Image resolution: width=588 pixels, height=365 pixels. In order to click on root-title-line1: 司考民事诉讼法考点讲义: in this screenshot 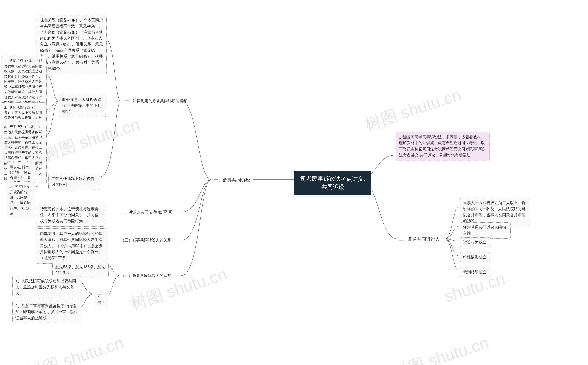, I will do `click(333, 179)`.